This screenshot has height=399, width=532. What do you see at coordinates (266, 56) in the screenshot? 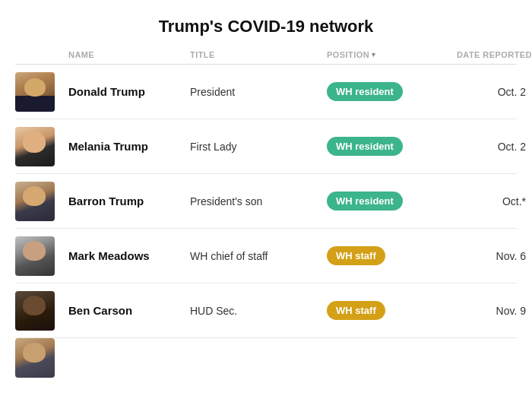
I see `table-header: NAME TITLE POSITION ▾ DATE REPORTED` at bounding box center [266, 56].